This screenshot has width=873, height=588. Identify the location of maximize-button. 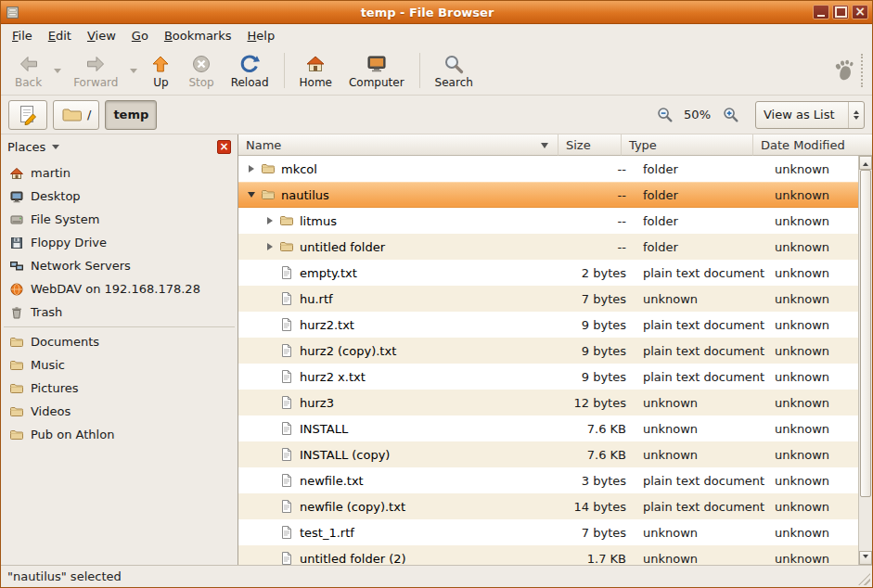
(841, 12).